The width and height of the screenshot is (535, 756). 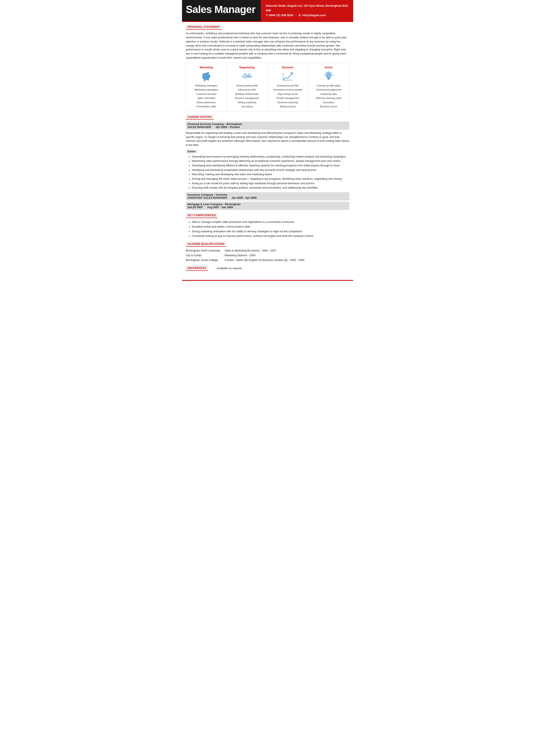 I want to click on skill-list-marketing: Marketing strategies Marketing campaigns…, so click(x=206, y=96).